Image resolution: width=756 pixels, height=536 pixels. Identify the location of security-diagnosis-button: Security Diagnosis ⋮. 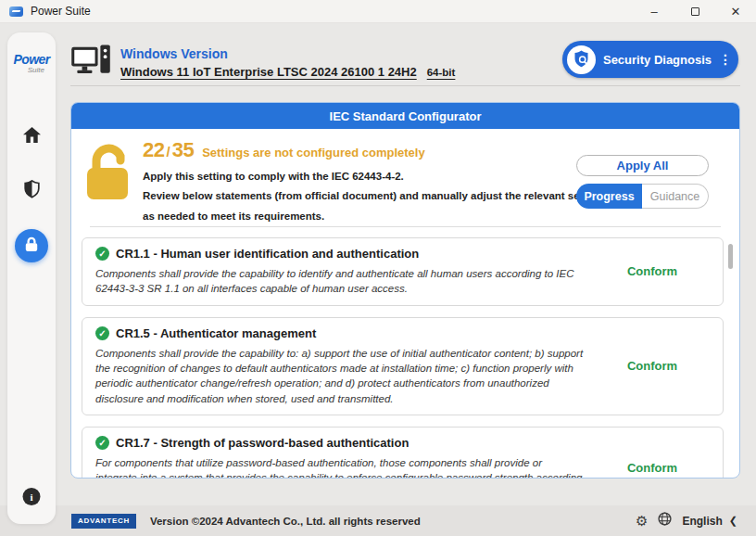
(650, 59).